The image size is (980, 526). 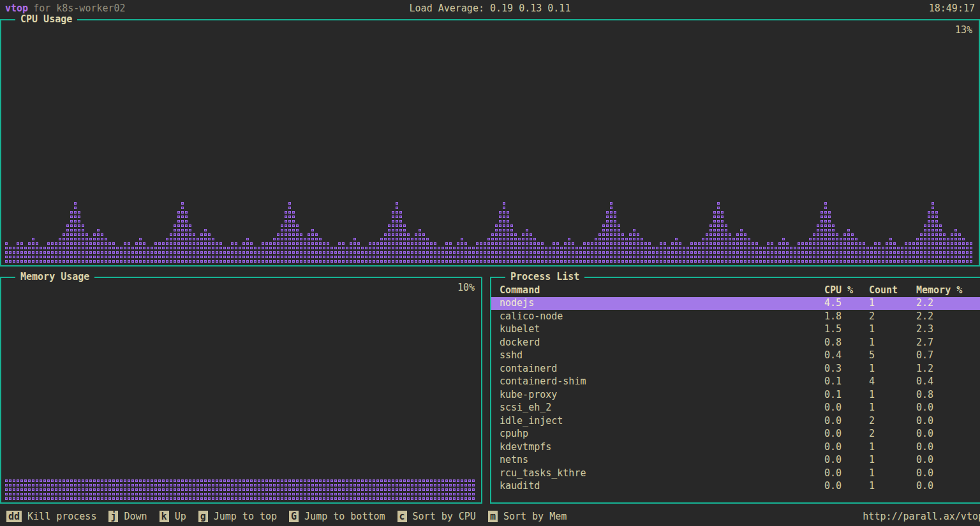 I want to click on header-cpu: CPU %, so click(x=847, y=291).